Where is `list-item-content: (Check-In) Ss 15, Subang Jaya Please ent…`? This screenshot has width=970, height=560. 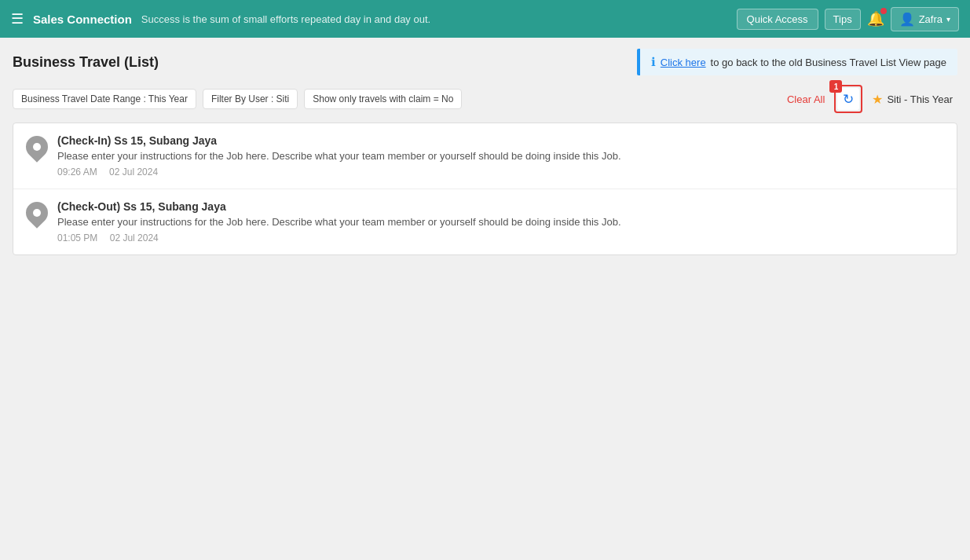 list-item-content: (Check-In) Ss 15, Subang Jaya Please ent… is located at coordinates (501, 156).